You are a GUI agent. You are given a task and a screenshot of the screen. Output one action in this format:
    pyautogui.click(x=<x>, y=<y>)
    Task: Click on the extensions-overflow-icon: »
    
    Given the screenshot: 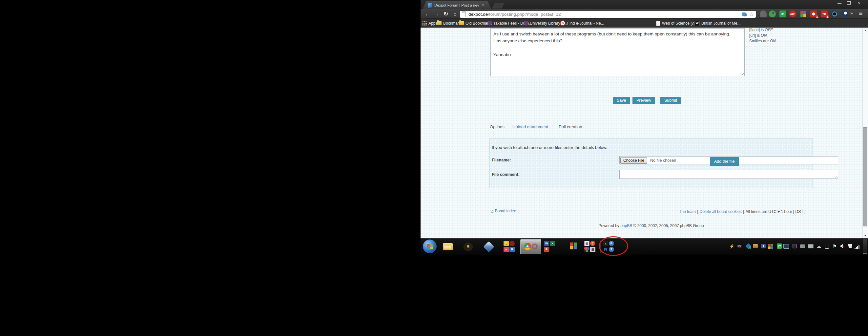 What is the action you would take?
    pyautogui.click(x=851, y=13)
    